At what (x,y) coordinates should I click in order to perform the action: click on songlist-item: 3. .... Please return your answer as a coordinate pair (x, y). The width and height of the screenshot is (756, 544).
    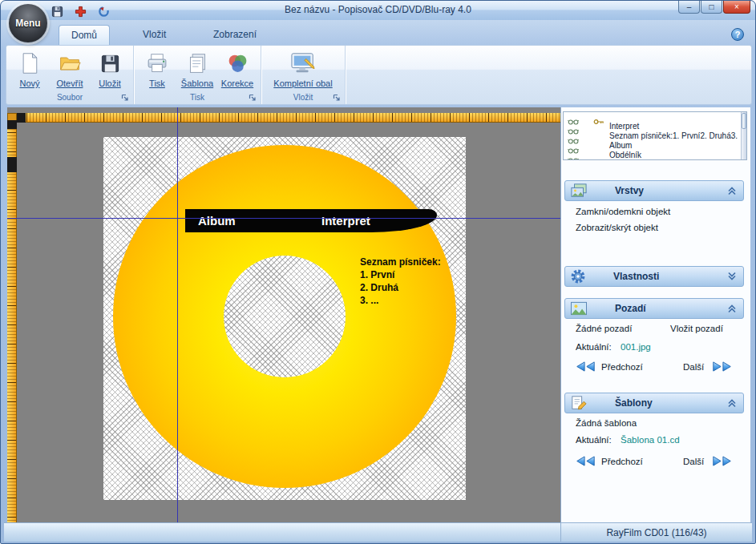
    Looking at the image, I should click on (401, 300).